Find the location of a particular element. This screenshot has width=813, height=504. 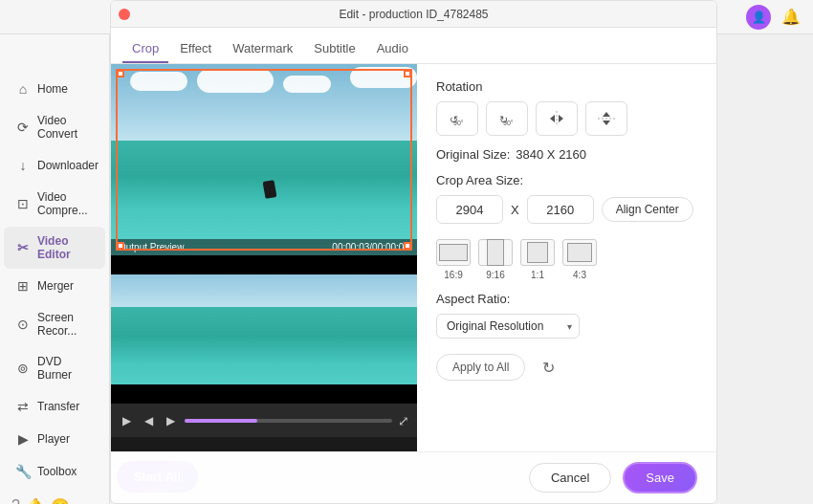

sidebar-item-video-editor: ✂ Video Editor is located at coordinates (55, 248).